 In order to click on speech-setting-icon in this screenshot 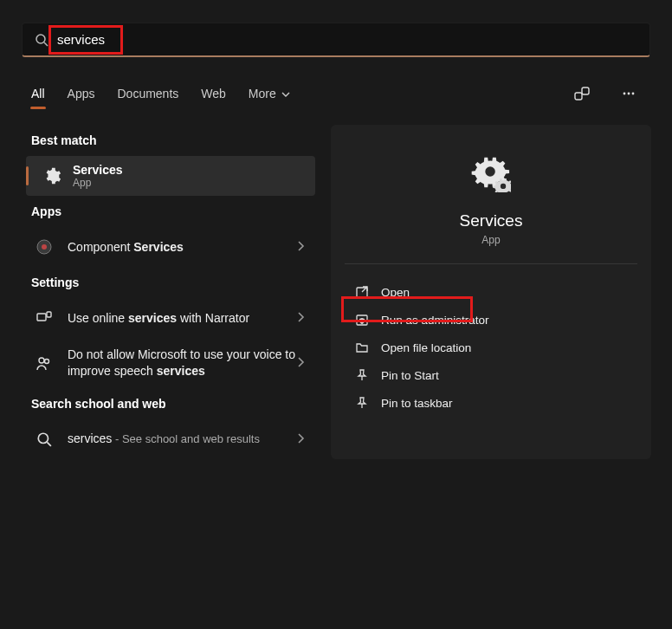, I will do `click(44, 363)`.